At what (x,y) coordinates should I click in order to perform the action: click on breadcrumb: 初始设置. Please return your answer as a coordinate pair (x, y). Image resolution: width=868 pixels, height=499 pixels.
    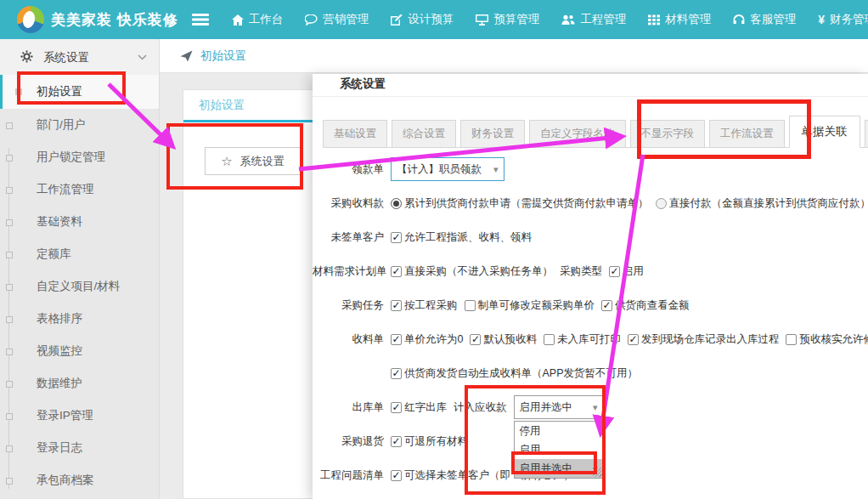
    Looking at the image, I should click on (223, 56).